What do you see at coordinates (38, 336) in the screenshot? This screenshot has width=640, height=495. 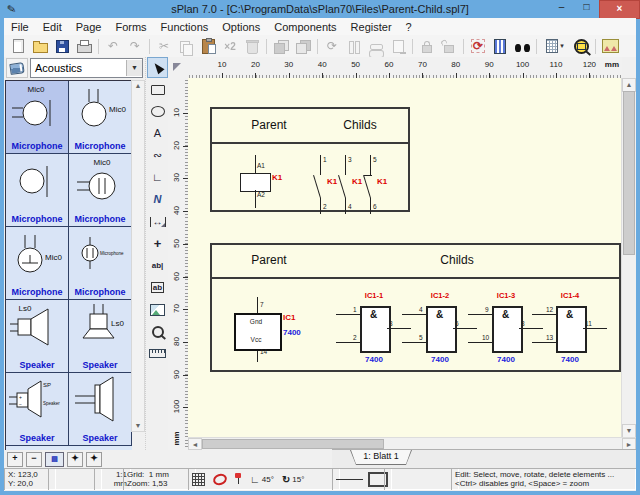 I see `component-cell-speaker-1: Ls0 Speaker` at bounding box center [38, 336].